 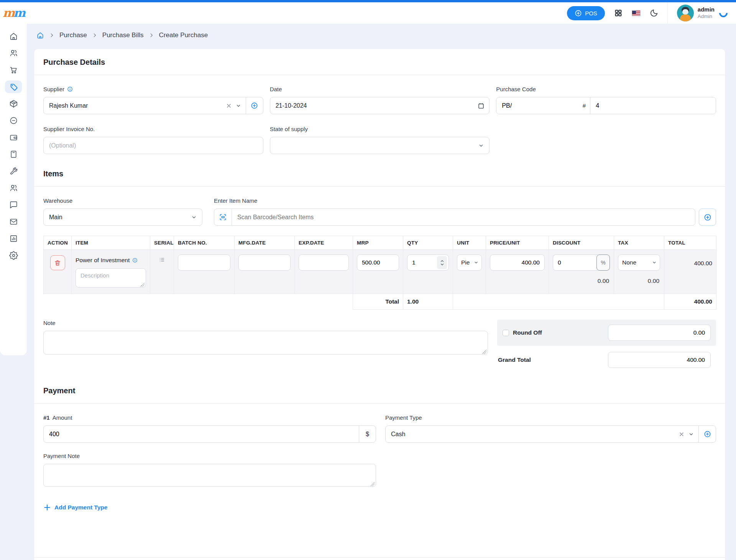 I want to click on note-label: Note, so click(x=49, y=323).